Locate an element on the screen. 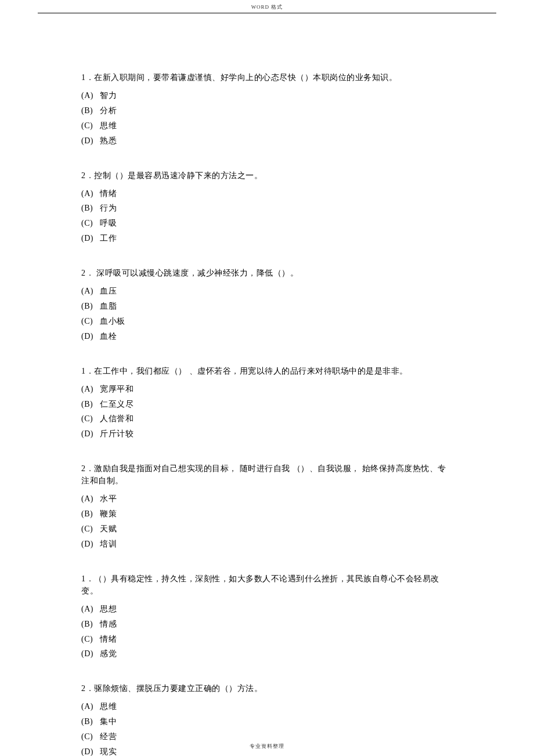 The width and height of the screenshot is (534, 756). option: (B)仁至义尽 is located at coordinates (267, 404).